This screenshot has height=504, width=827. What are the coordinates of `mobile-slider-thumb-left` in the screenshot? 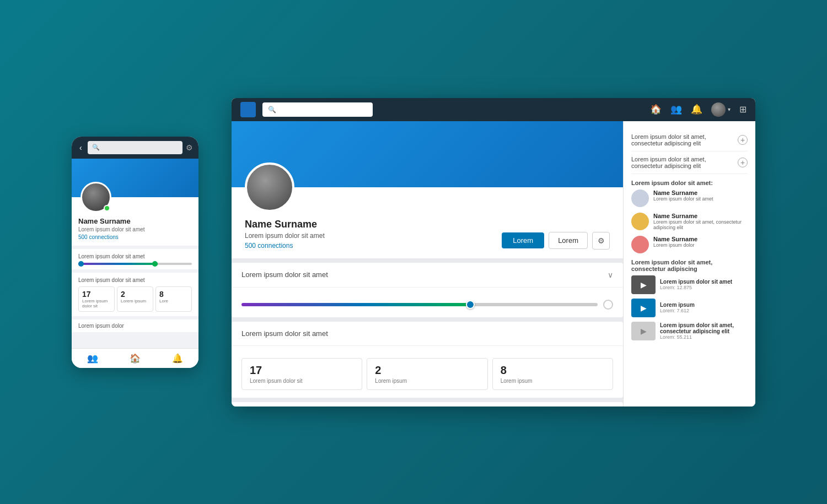 It's located at (81, 264).